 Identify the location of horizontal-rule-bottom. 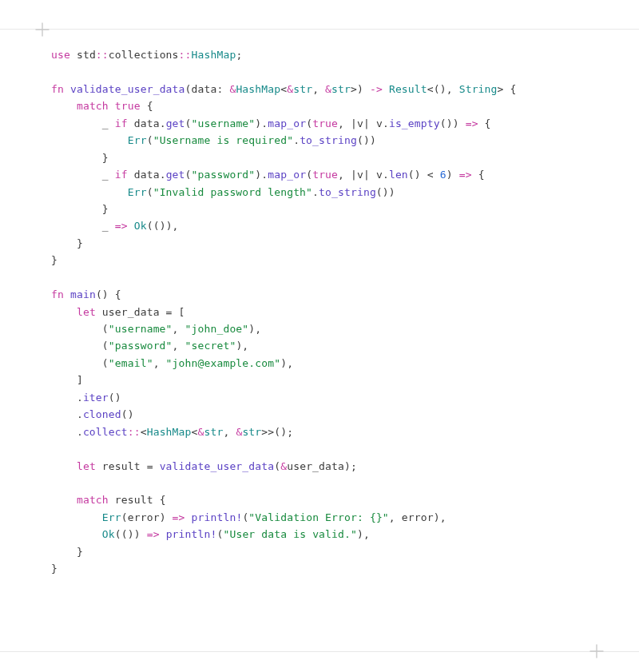
(320, 652).